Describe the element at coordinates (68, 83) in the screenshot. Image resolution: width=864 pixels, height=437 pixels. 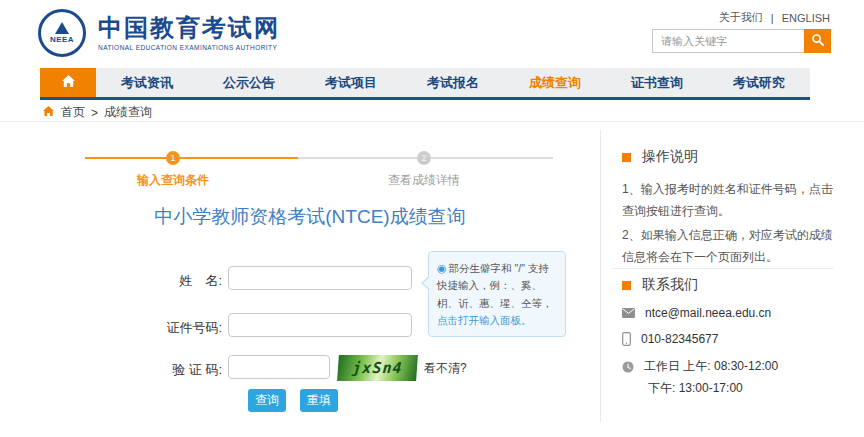
I see `home-icon` at that location.